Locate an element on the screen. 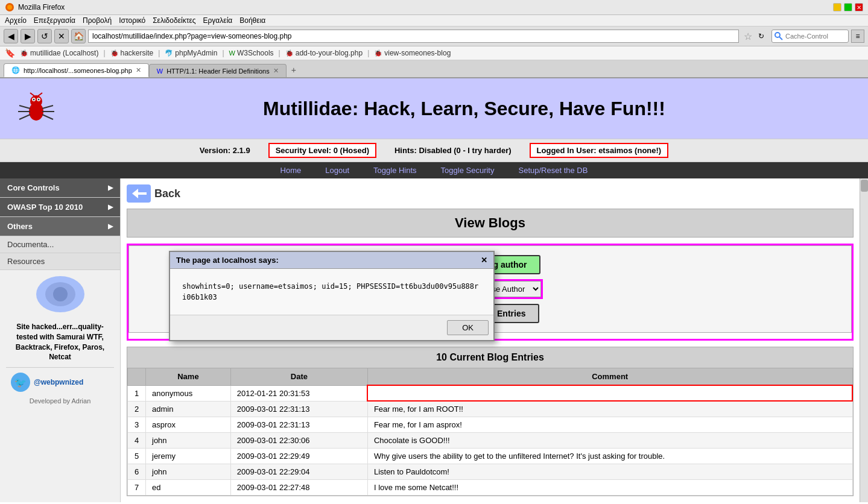 This screenshot has width=868, height=504. bookmark-phpmyadmin: 🐬 phpMyAdmin is located at coordinates (191, 53).